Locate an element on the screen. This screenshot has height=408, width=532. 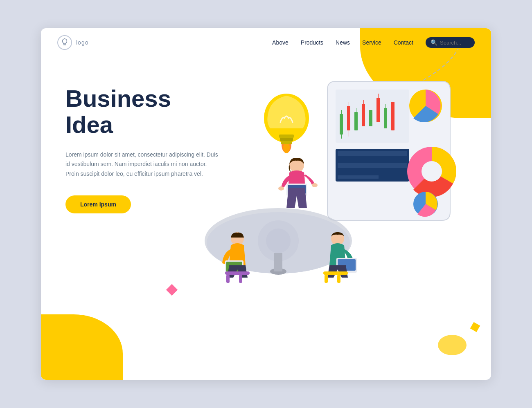
search-input is located at coordinates (456, 43).